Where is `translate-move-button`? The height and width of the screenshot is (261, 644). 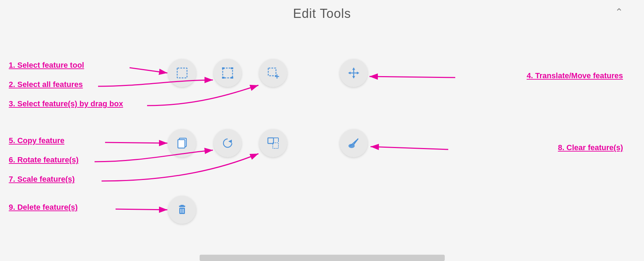
translate-move-button is located at coordinates (354, 73).